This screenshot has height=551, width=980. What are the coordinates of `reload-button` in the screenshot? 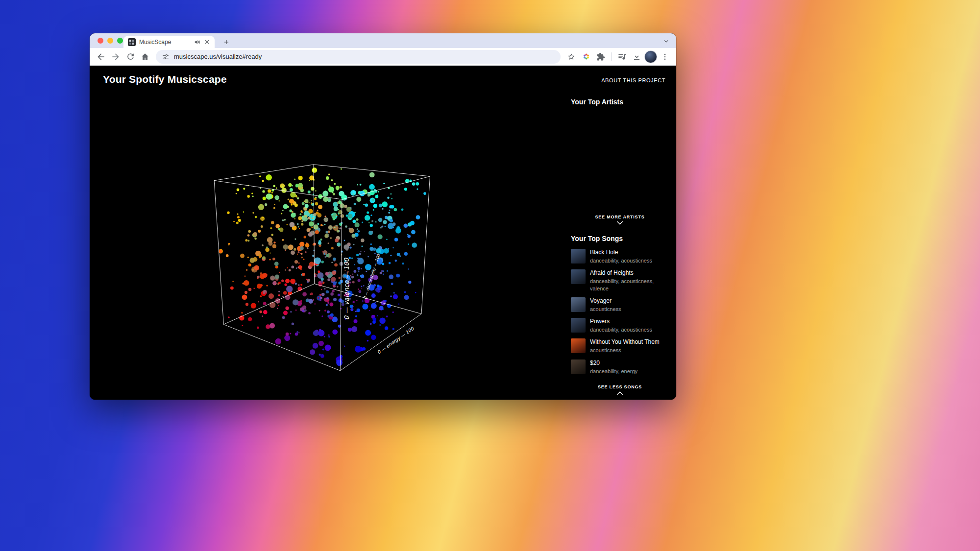 It's located at (130, 57).